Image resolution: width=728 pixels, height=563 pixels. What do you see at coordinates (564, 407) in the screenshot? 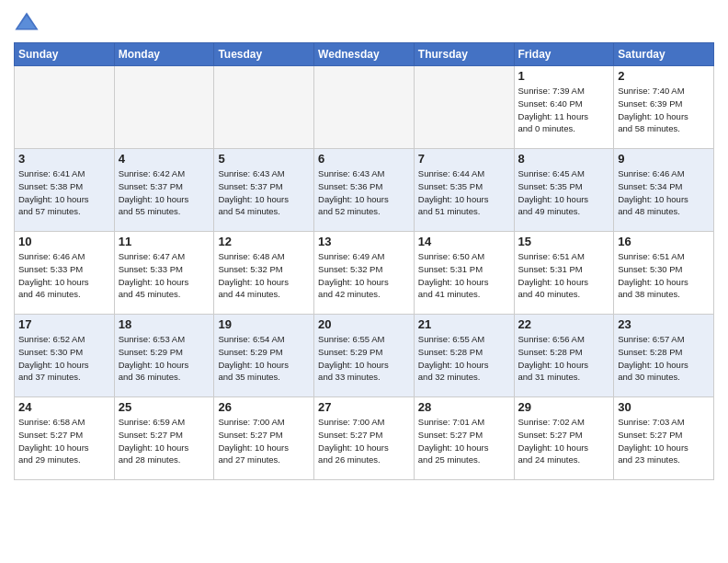
I see `day-number: 29` at bounding box center [564, 407].